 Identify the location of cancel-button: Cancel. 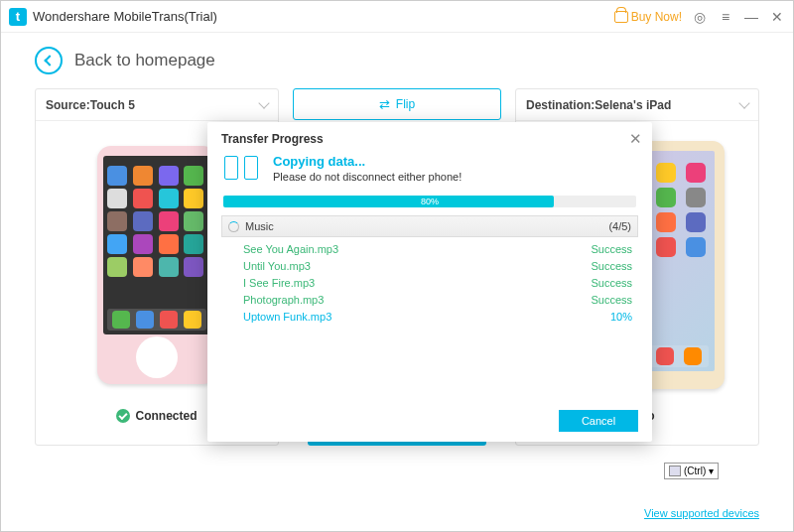
(598, 421).